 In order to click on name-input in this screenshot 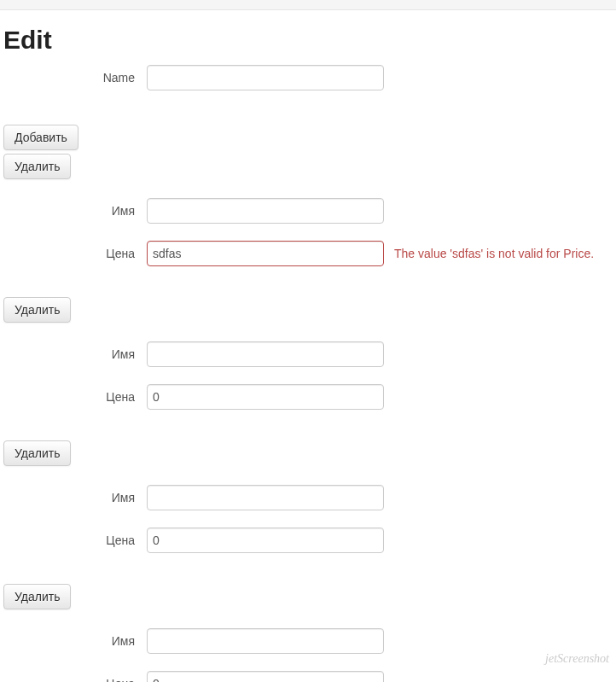, I will do `click(265, 78)`.